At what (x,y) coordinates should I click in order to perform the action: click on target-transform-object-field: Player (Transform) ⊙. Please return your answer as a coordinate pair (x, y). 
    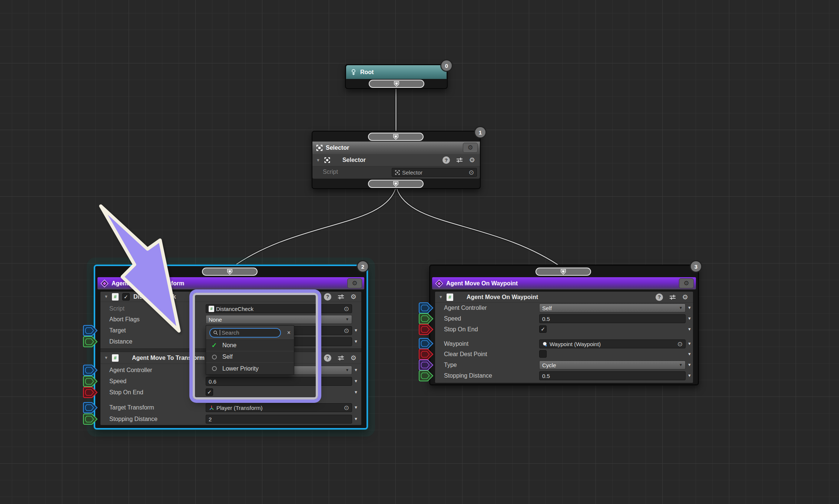
    Looking at the image, I should click on (279, 408).